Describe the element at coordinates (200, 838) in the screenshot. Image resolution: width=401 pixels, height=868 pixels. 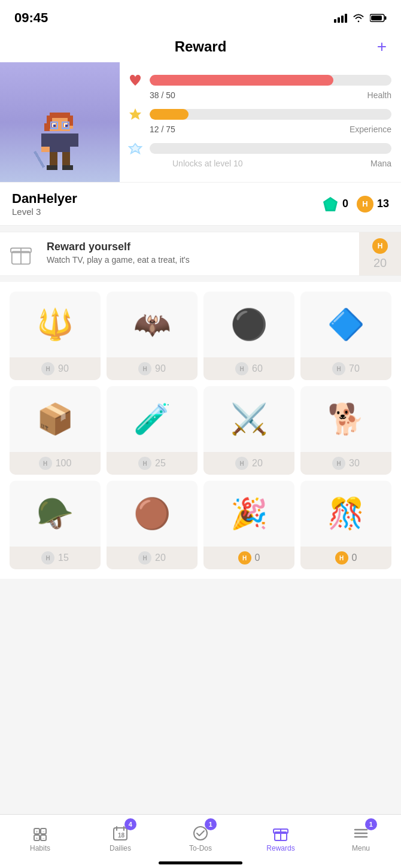
I see `nav-todos: 1 To-Dos` at that location.